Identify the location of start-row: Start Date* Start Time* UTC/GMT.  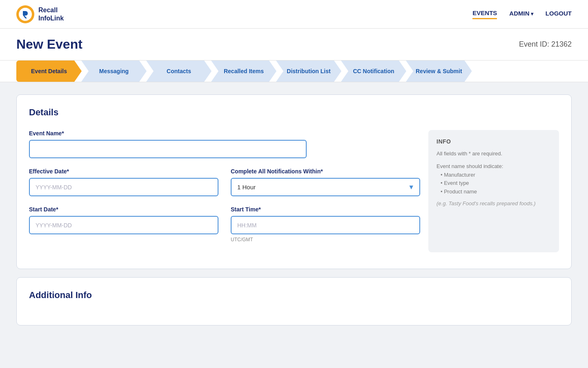
(225, 229).